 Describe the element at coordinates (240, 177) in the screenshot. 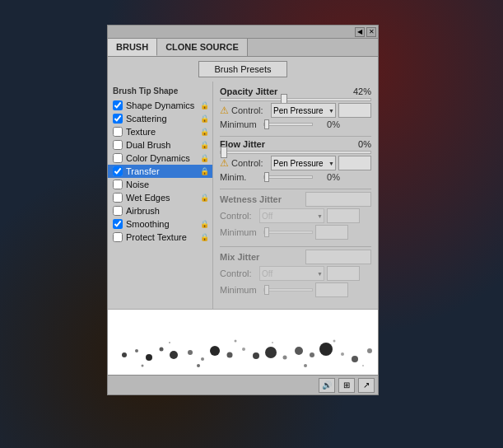

I see `flow-minimum-label: Minim.` at that location.